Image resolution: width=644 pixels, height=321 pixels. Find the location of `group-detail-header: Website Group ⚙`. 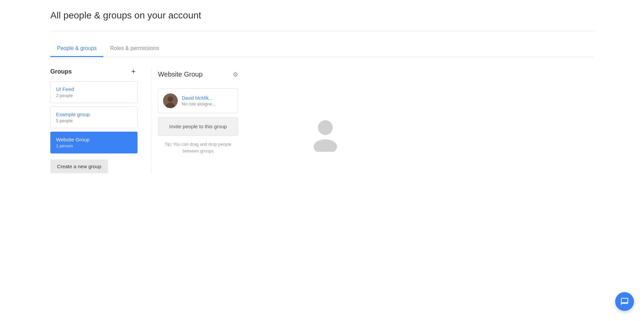

group-detail-header: Website Group ⚙ is located at coordinates (198, 76).